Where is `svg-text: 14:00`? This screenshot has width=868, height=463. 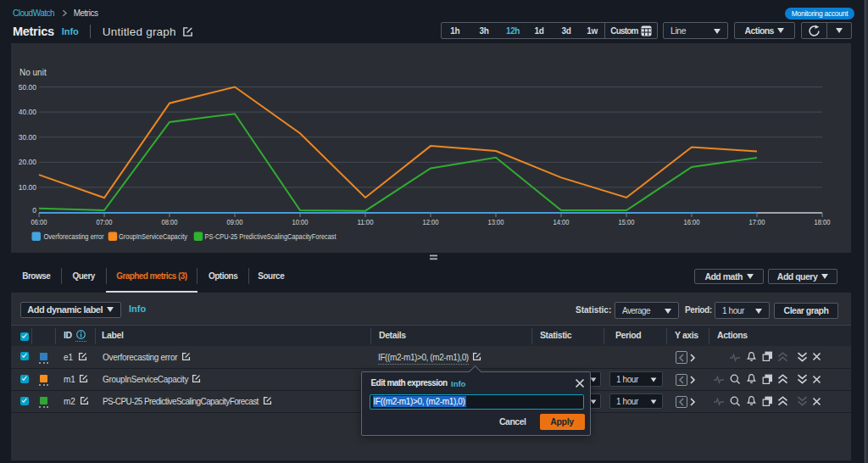
svg-text: 14:00 is located at coordinates (561, 222).